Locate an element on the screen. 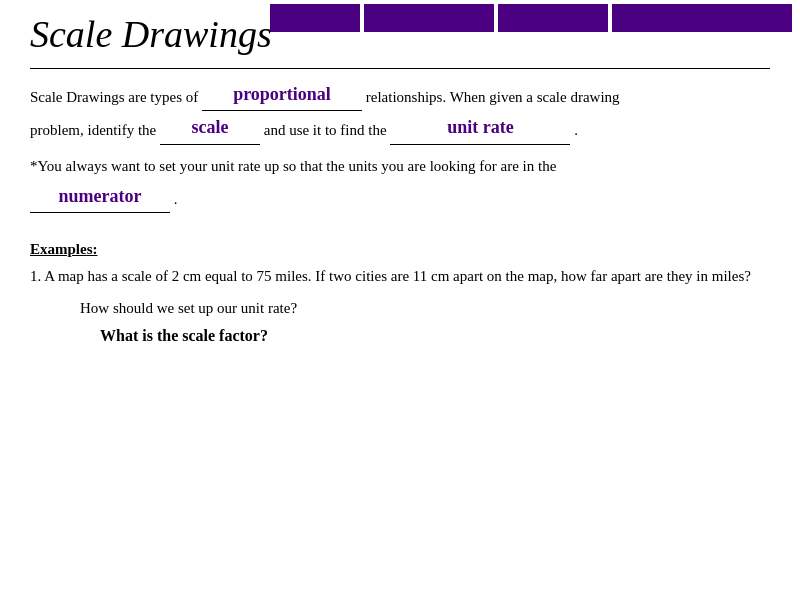 Image resolution: width=800 pixels, height=600 pixels. word-numerator: numerator is located at coordinates (100, 196).